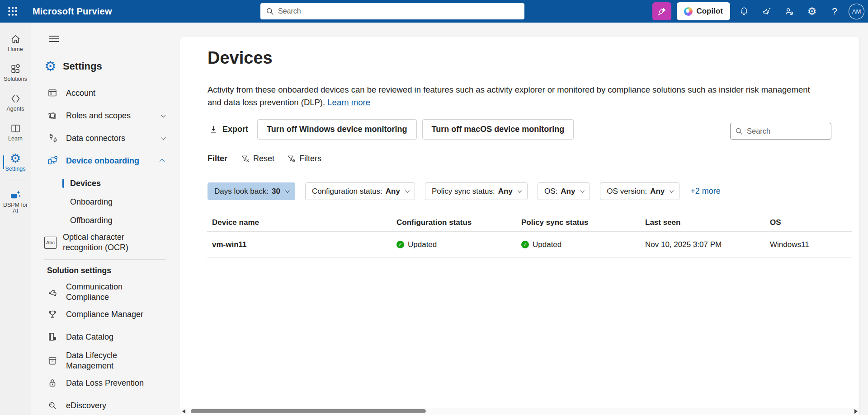 The height and width of the screenshot is (415, 868). I want to click on gear-icon: ⚙, so click(812, 12).